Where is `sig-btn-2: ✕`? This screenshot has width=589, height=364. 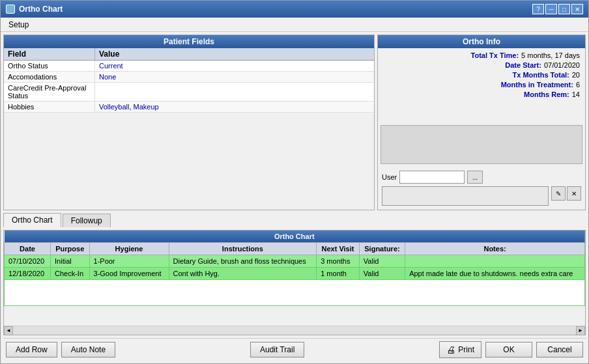 sig-btn-2: ✕ is located at coordinates (574, 193).